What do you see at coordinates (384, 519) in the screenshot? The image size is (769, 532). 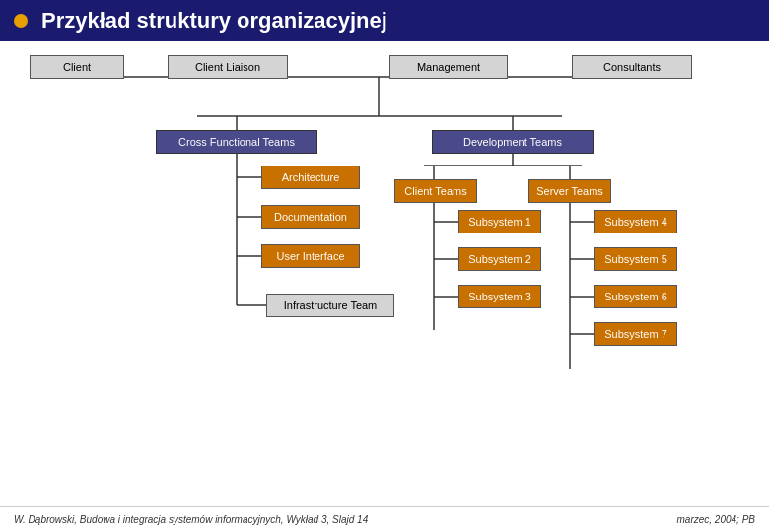 I see `footer: W. Dąbrowski, Budowa i integracja system…` at bounding box center [384, 519].